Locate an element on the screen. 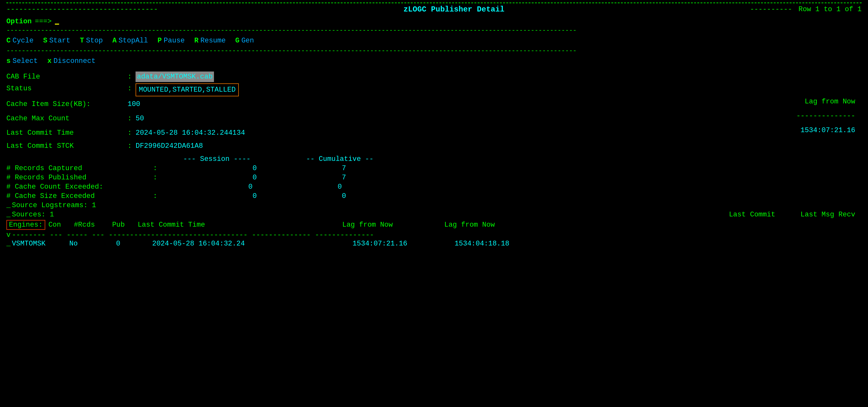 Image resolution: width=868 pixels, height=407 pixels. status-colon: : is located at coordinates (130, 88).